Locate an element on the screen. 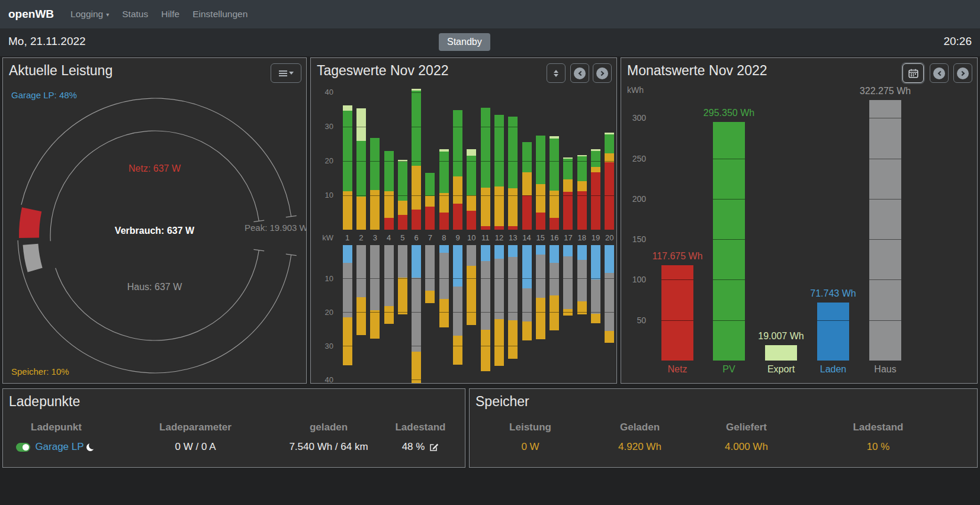 This screenshot has height=505, width=980. axis-unit-label: kW is located at coordinates (324, 238).